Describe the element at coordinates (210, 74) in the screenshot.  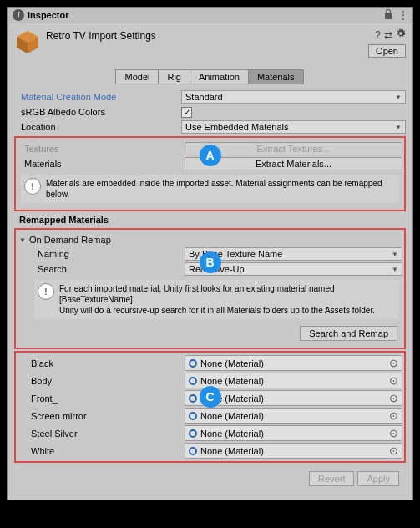
I see `import-tabs: Model Rig Animation Materials` at that location.